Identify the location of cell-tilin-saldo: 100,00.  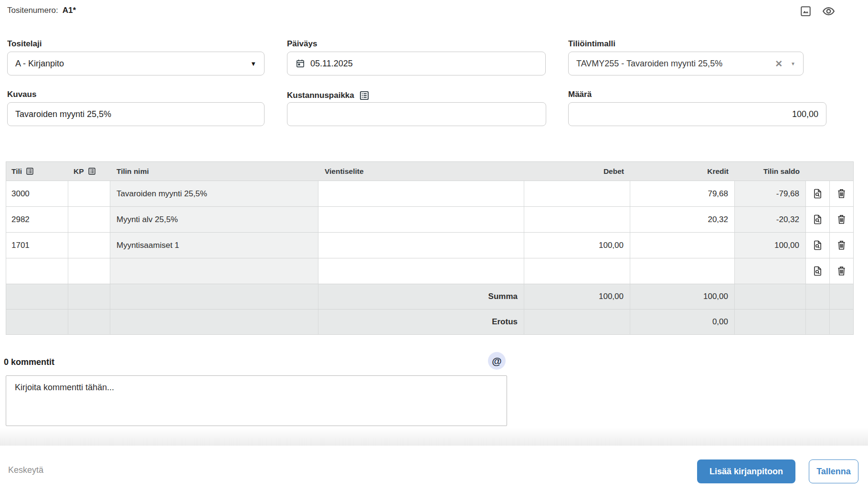
(771, 246).